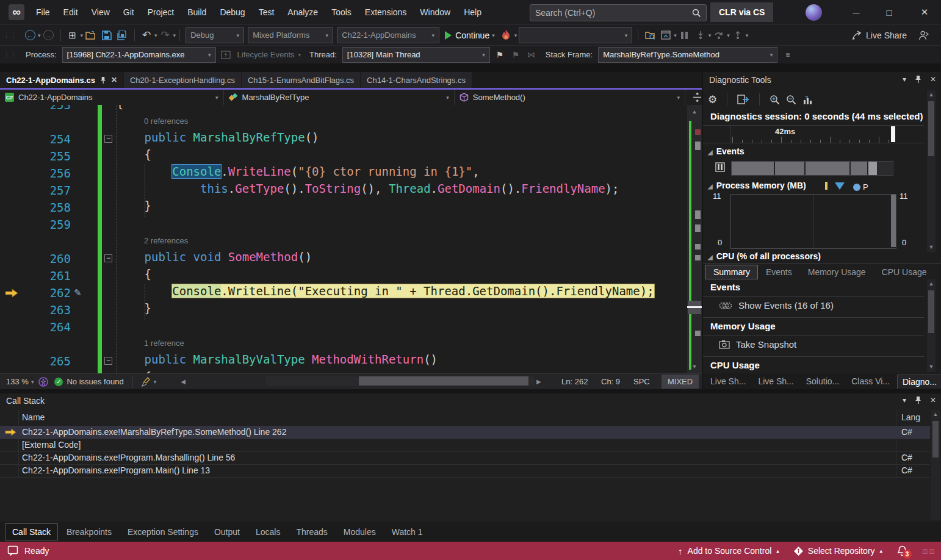  I want to click on editor-tab: Ch15-1-EnumsAndBitFlags.cs, so click(301, 80).